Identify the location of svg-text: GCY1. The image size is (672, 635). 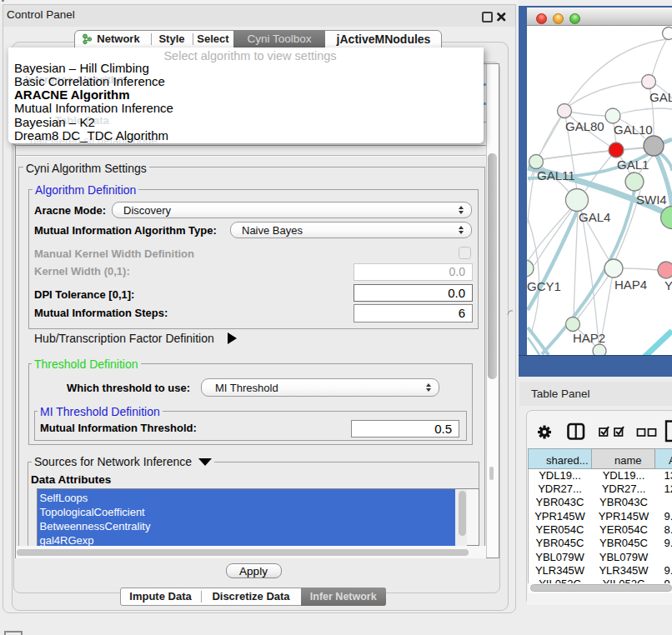
(544, 287).